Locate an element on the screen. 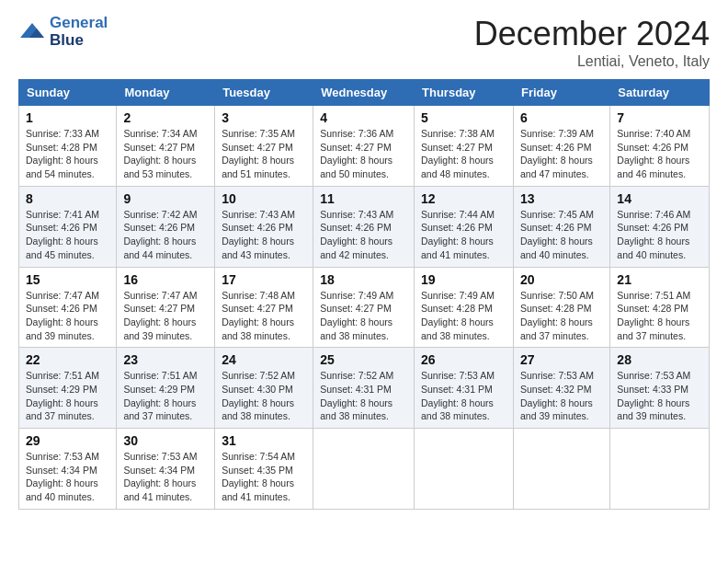 The height and width of the screenshot is (563, 728). day-info: Sunrise: 7:44 AMSunset: 4:26 PMDaylight:… is located at coordinates (463, 236).